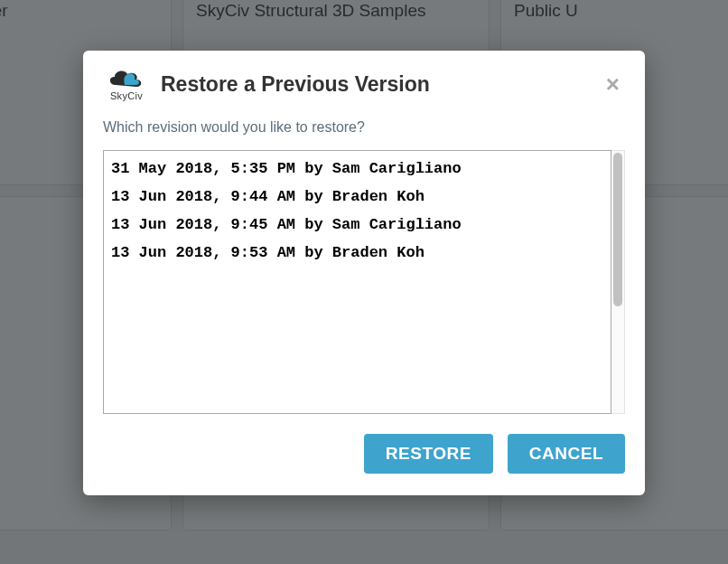  I want to click on modal-prompt: Which revision would you like to restore…, so click(364, 126).